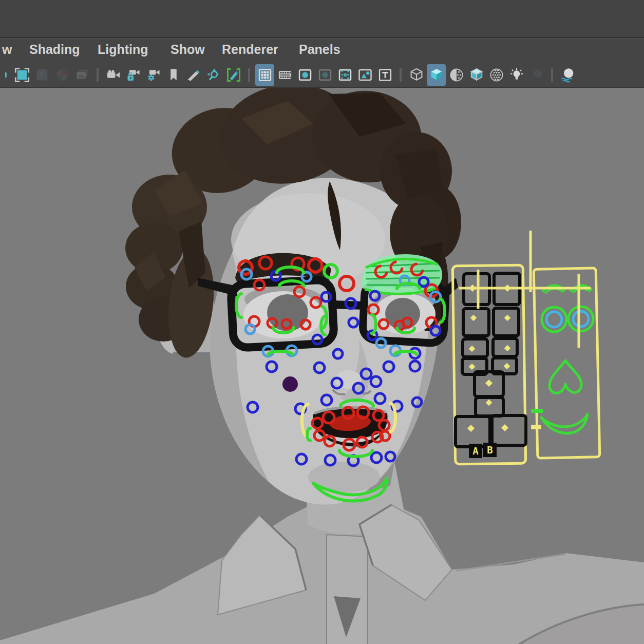  What do you see at coordinates (322, 75) in the screenshot?
I see `panel-toolbar` at bounding box center [322, 75].